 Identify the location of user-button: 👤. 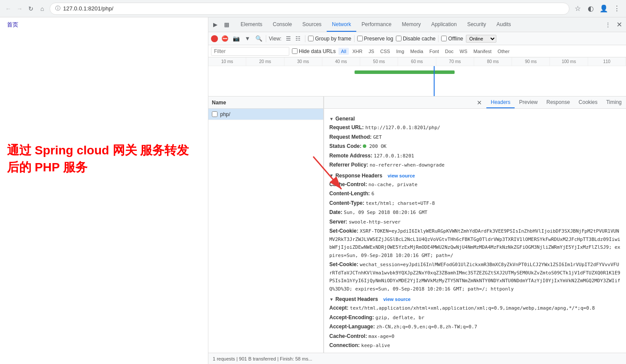
(604, 9).